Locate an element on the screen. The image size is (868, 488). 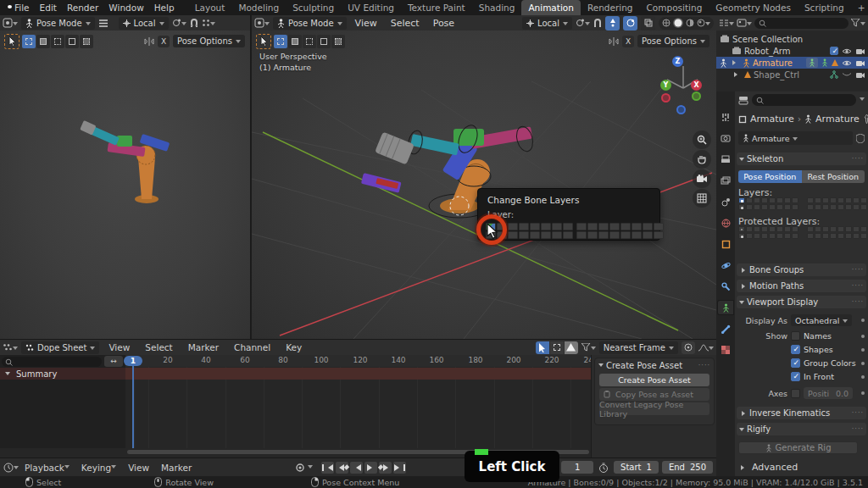
auto-keying-dropdown is located at coordinates (310, 468).